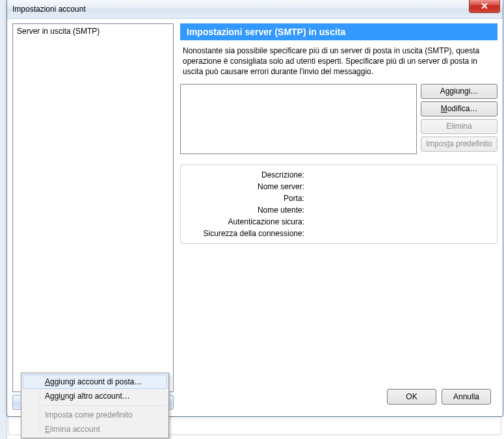  What do you see at coordinates (339, 210) in the screenshot?
I see `detail-row-username: Nome utente:` at bounding box center [339, 210].